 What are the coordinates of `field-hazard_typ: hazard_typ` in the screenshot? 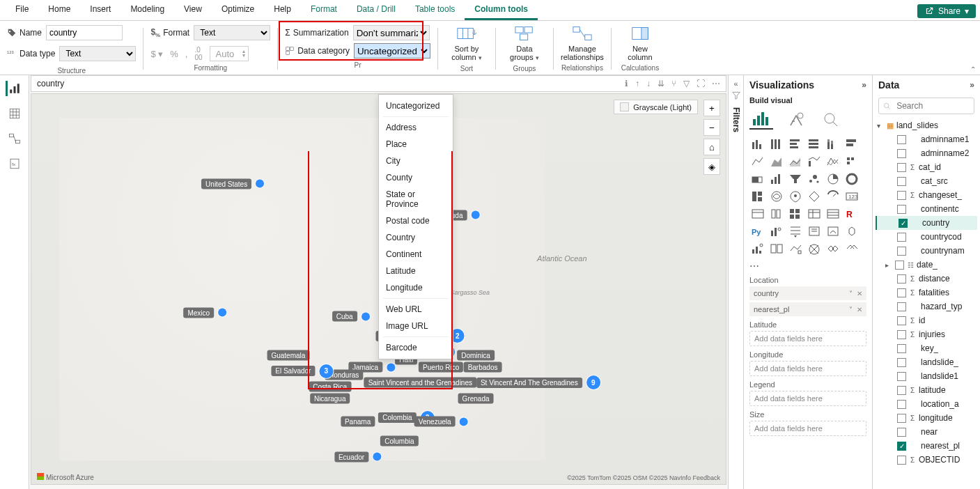 It's located at (926, 306).